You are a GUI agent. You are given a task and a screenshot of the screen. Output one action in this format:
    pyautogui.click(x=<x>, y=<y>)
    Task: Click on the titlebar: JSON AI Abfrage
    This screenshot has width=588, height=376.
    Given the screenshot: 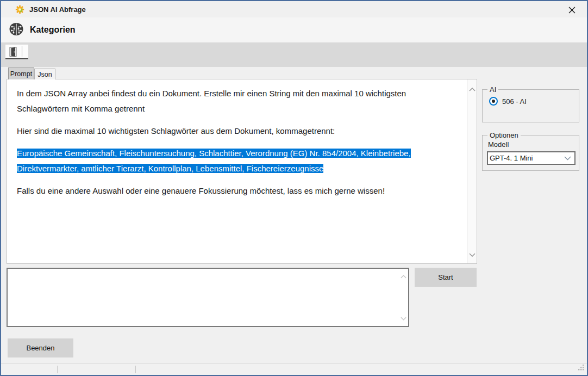 What is the action you would take?
    pyautogui.click(x=294, y=9)
    